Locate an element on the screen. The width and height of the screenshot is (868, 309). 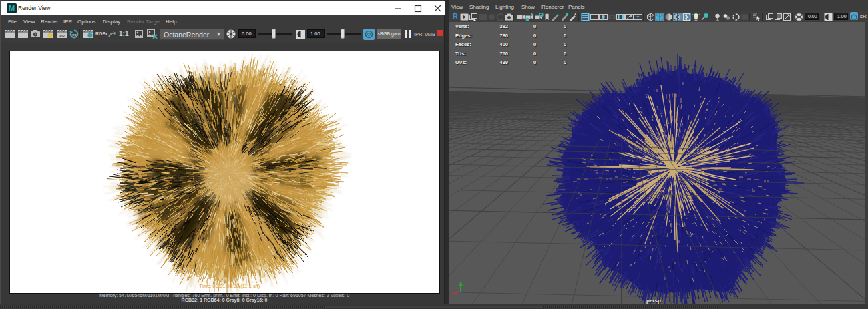
svg-text: T is located at coordinates (638, 17).